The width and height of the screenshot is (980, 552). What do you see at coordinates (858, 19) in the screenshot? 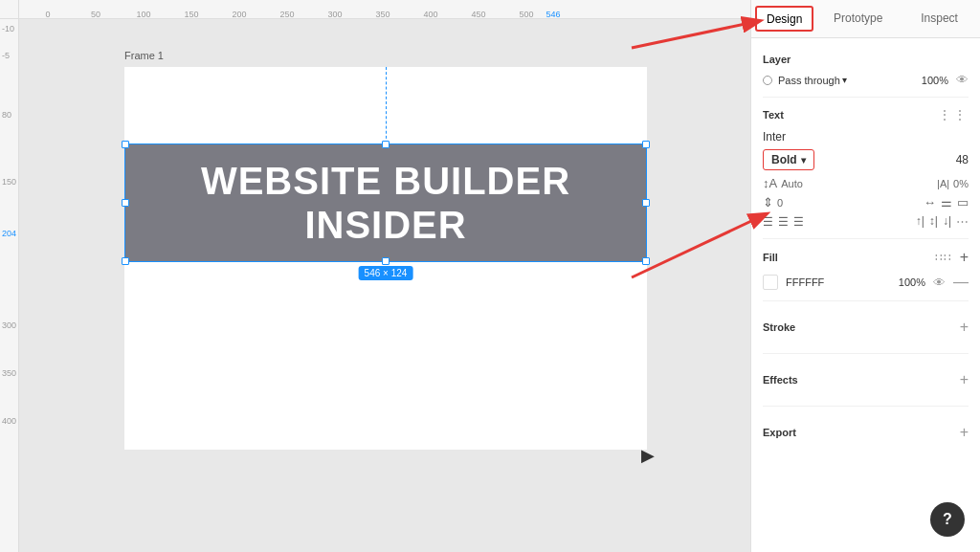
I see `tab-prototype: Prototype` at bounding box center [858, 19].